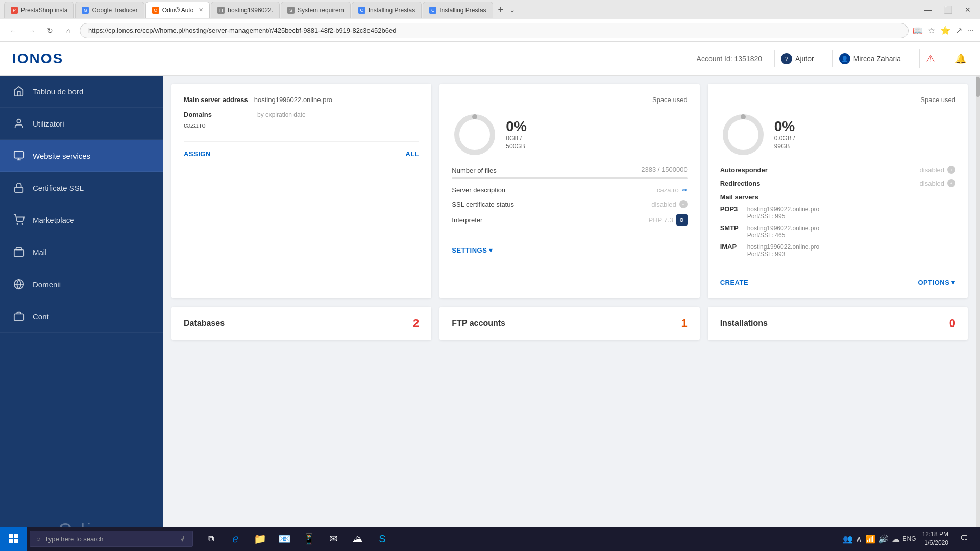 The width and height of the screenshot is (980, 551). I want to click on mail2-button: ✉, so click(333, 539).